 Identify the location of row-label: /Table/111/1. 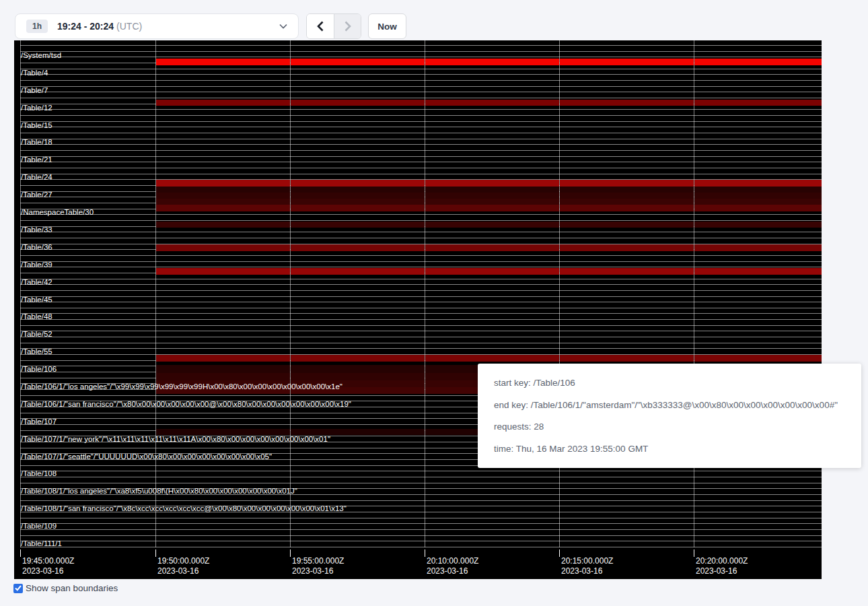
(42, 544).